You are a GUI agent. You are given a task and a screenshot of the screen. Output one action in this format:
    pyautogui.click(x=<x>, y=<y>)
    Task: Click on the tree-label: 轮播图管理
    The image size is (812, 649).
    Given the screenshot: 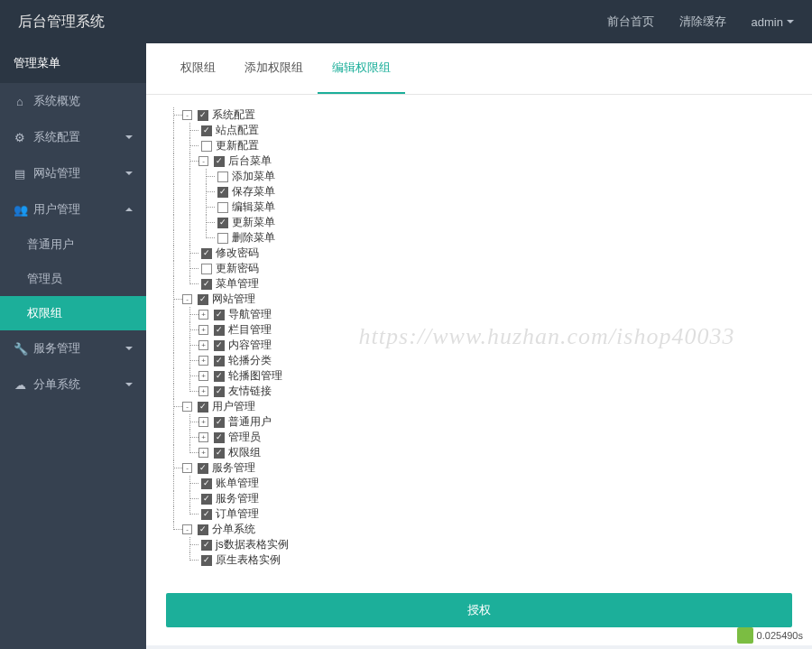 What is the action you would take?
    pyautogui.click(x=255, y=375)
    